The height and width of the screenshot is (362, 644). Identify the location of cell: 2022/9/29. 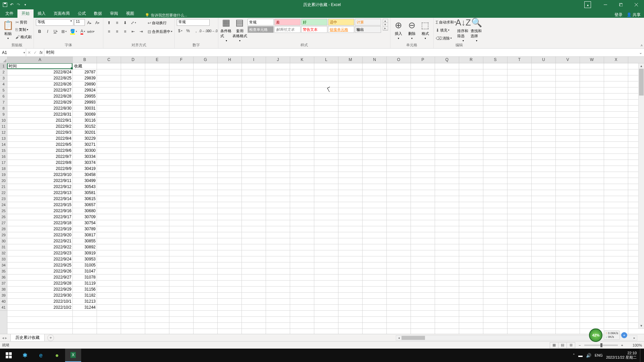
(40, 290).